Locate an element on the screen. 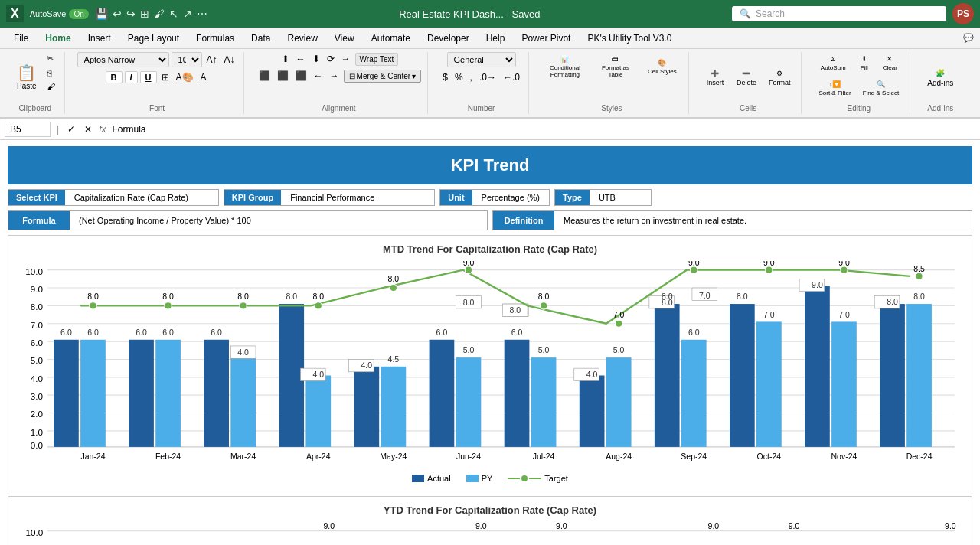  settings-icon: ⋯ is located at coordinates (202, 14).